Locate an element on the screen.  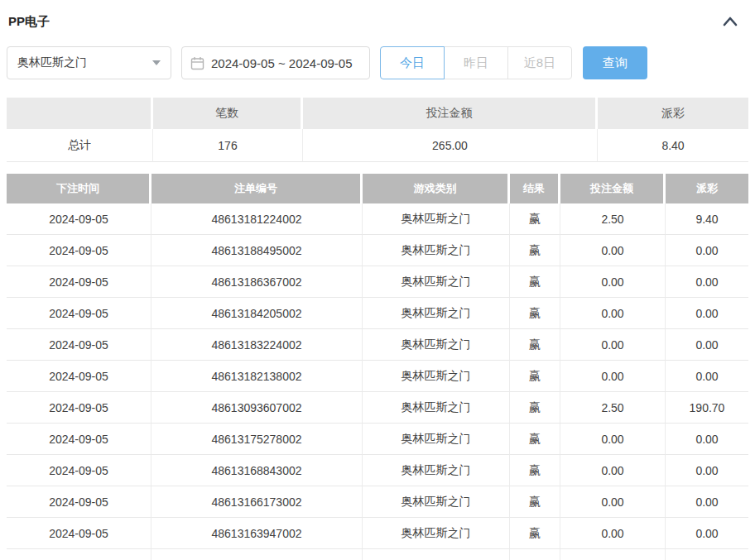
date-range-input: 2024-09-05 ~ 2024-09-05 is located at coordinates (276, 63).